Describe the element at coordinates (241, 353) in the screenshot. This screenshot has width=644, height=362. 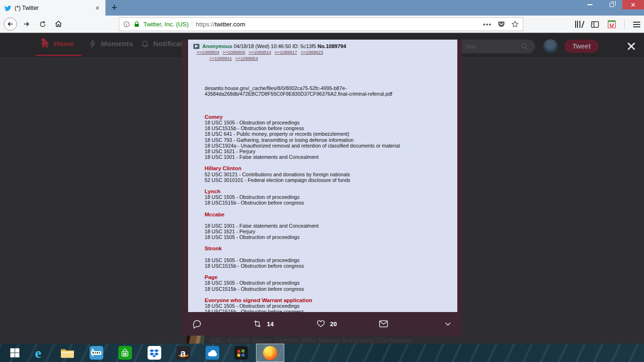
I see `puzzle-app-icon` at that location.